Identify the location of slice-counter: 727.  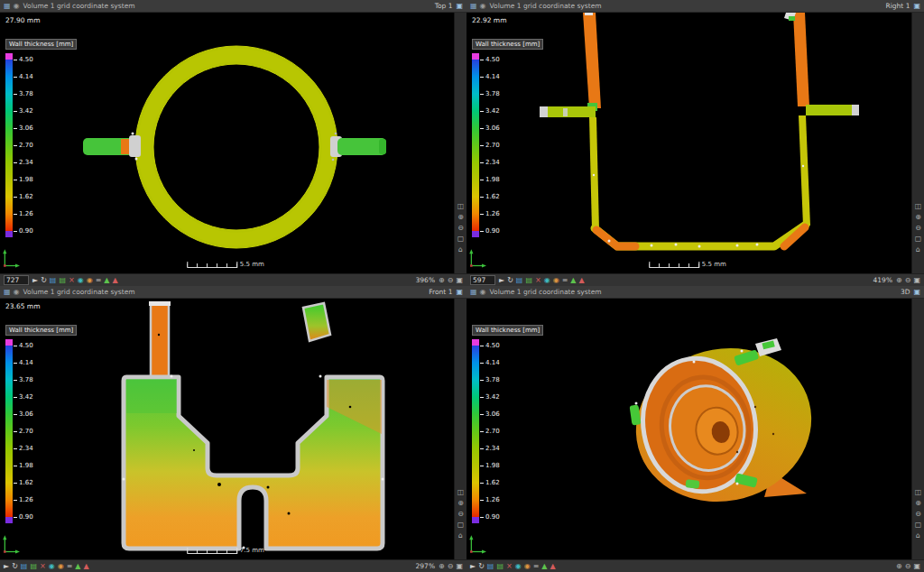
(16, 280).